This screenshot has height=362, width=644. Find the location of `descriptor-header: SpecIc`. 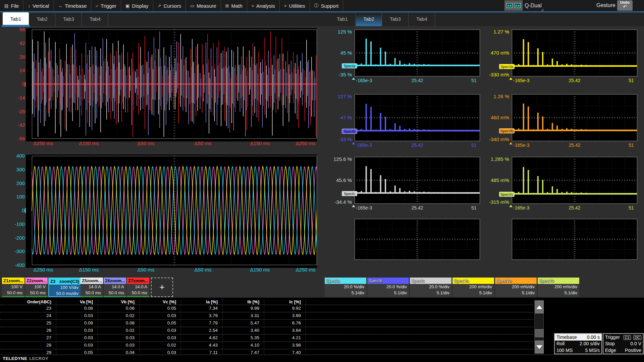

descriptor-header: SpecIc is located at coordinates (431, 281).